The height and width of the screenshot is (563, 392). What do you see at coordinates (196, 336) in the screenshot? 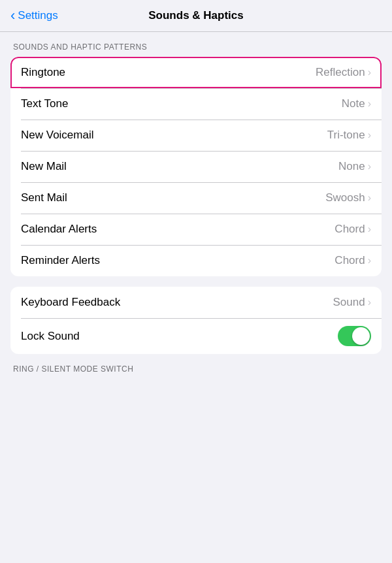
I see `feedback-row-lock-sound: Lock Sound` at bounding box center [196, 336].